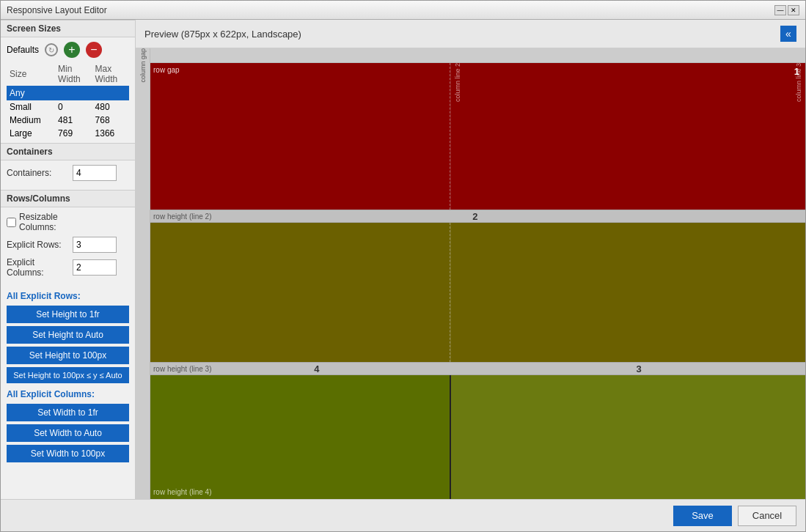  Describe the element at coordinates (67, 133) in the screenshot. I see `screen-size-row-large: Large 769 1366` at that location.